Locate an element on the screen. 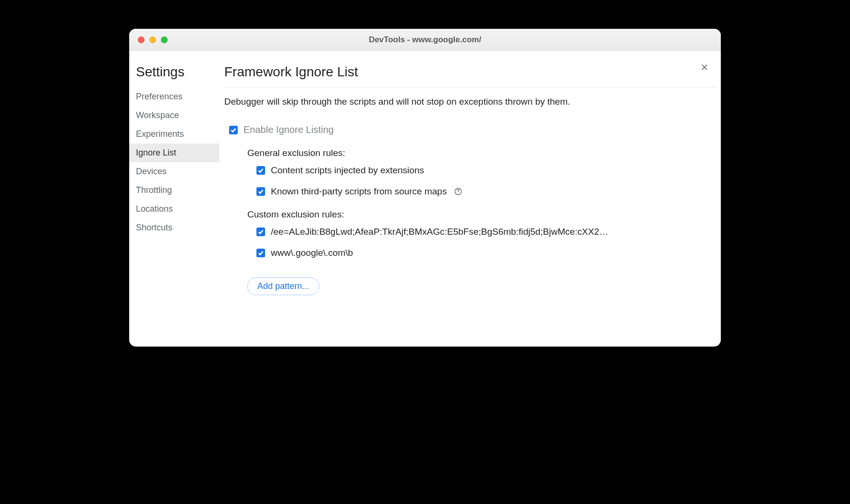  enable-option: Enable Ignore Listing is located at coordinates (470, 130).